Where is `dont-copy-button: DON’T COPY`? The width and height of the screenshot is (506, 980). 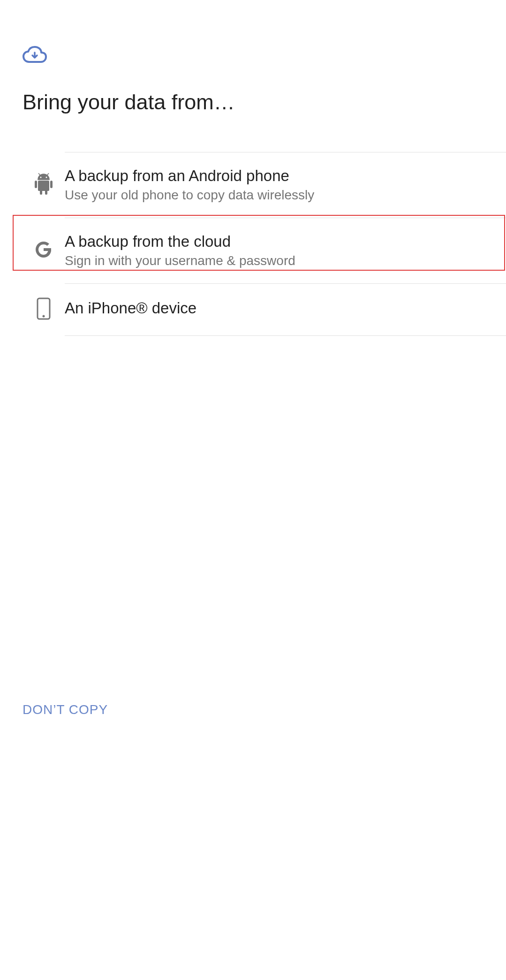
dont-copy-button: DON’T COPY is located at coordinates (65, 710).